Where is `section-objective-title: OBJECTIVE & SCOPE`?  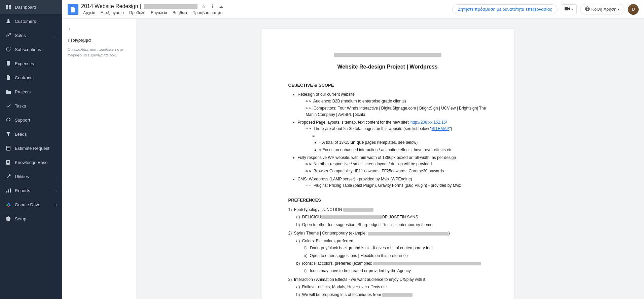
section-objective-title: OBJECTIVE & SCOPE is located at coordinates (388, 85).